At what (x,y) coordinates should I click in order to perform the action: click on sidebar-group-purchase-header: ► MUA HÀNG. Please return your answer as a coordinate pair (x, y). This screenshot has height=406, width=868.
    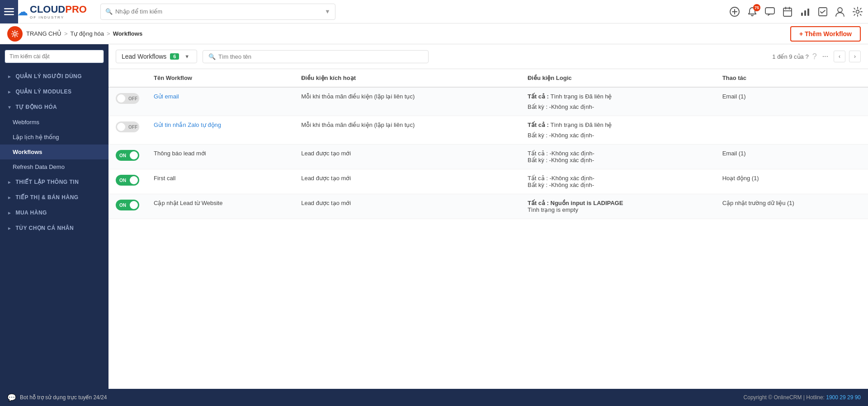
    Looking at the image, I should click on (54, 213).